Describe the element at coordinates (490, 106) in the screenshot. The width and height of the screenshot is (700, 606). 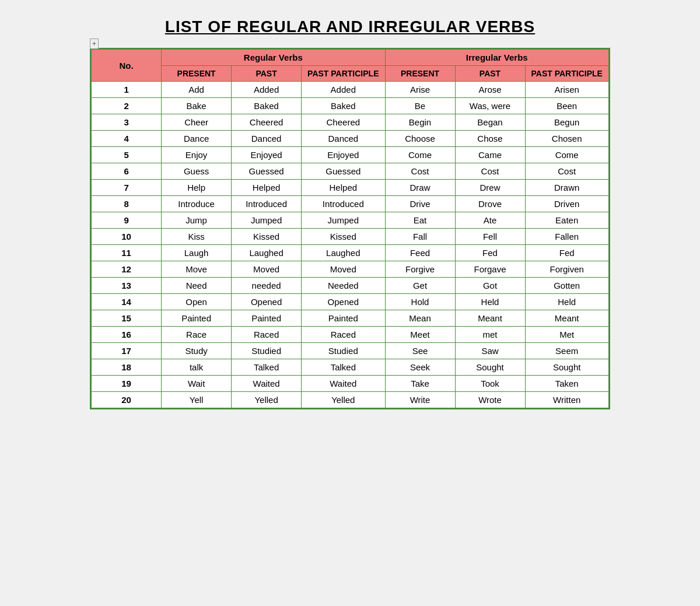
I see `table-cell: Was, were` at that location.